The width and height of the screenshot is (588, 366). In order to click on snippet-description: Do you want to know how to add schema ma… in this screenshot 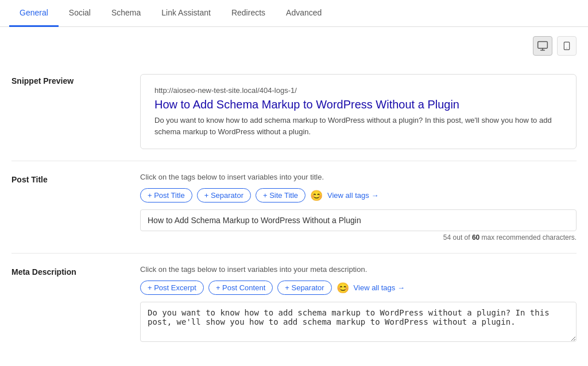, I will do `click(358, 126)`.